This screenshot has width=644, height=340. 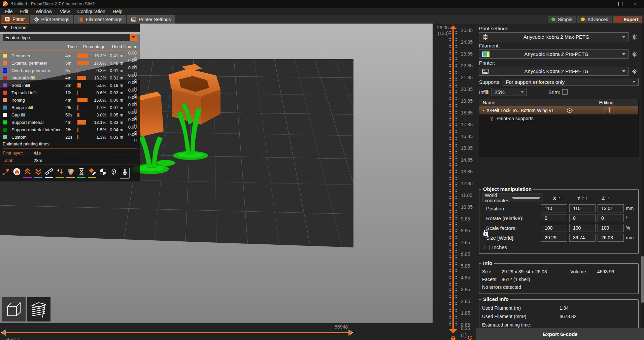 I want to click on view-type-dropdown-button, so click(x=133, y=37).